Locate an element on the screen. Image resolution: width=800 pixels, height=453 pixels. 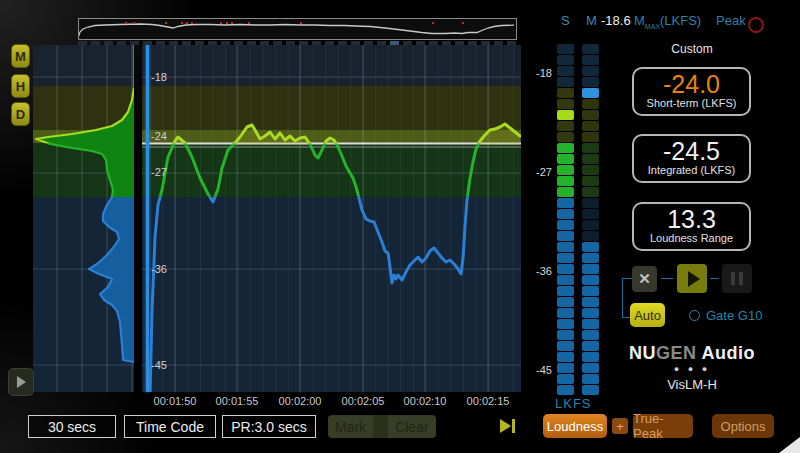
pause-button is located at coordinates (737, 278).